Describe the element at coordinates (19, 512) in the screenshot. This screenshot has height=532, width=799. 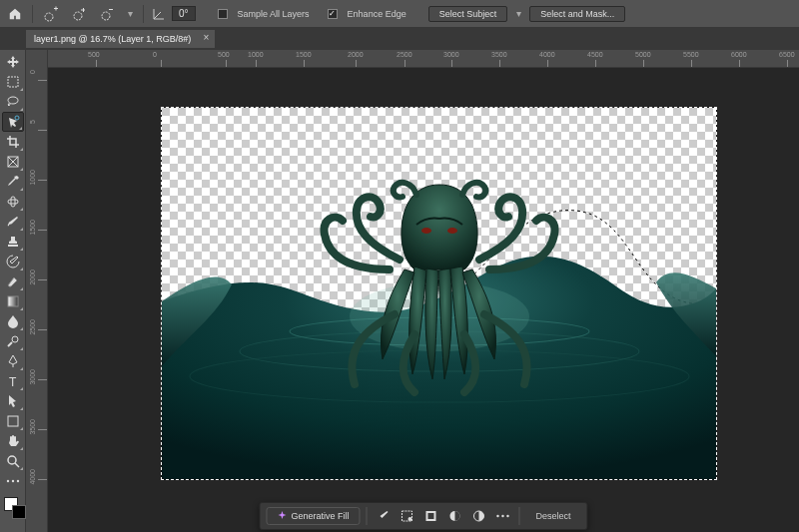
I see `background-swatch` at that location.